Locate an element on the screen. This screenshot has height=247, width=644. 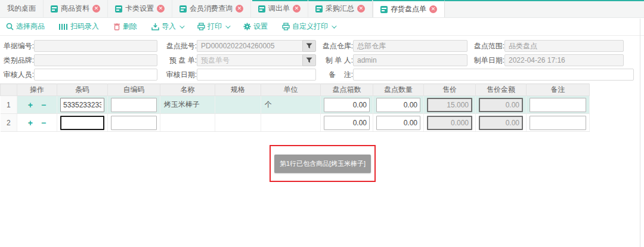
col-rownum is located at coordinates (9, 90).